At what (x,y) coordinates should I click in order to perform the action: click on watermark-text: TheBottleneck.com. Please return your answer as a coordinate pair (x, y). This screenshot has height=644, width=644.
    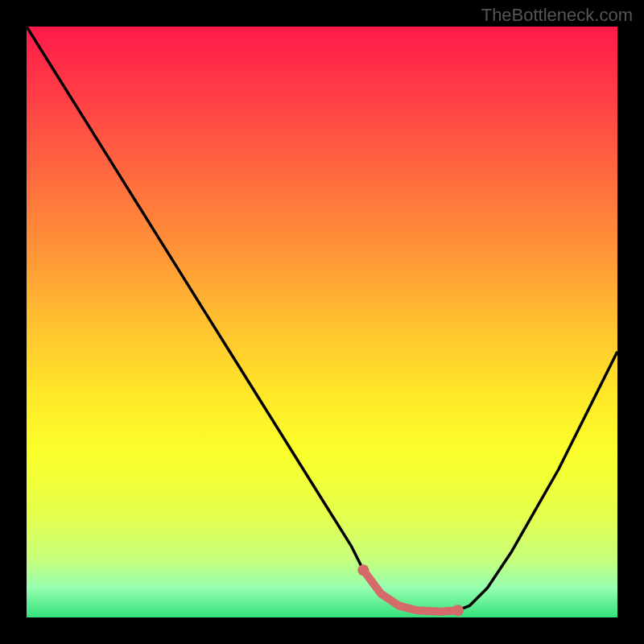
    Looking at the image, I should click on (557, 15).